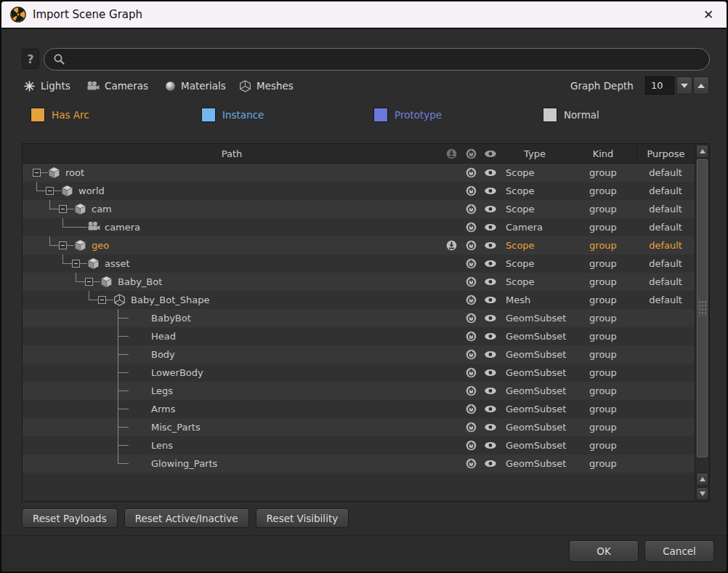 The image size is (728, 573). What do you see at coordinates (535, 154) in the screenshot?
I see `column-header-type: Type` at bounding box center [535, 154].